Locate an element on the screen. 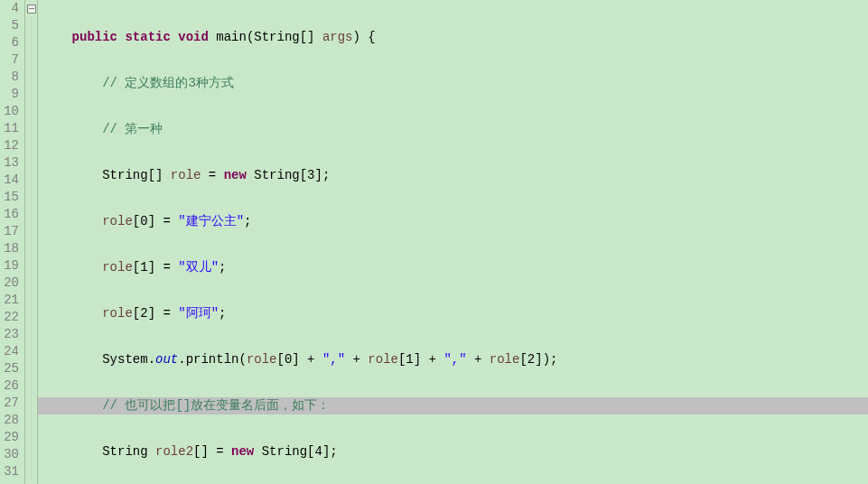  line-number: 19 is located at coordinates (9, 265).